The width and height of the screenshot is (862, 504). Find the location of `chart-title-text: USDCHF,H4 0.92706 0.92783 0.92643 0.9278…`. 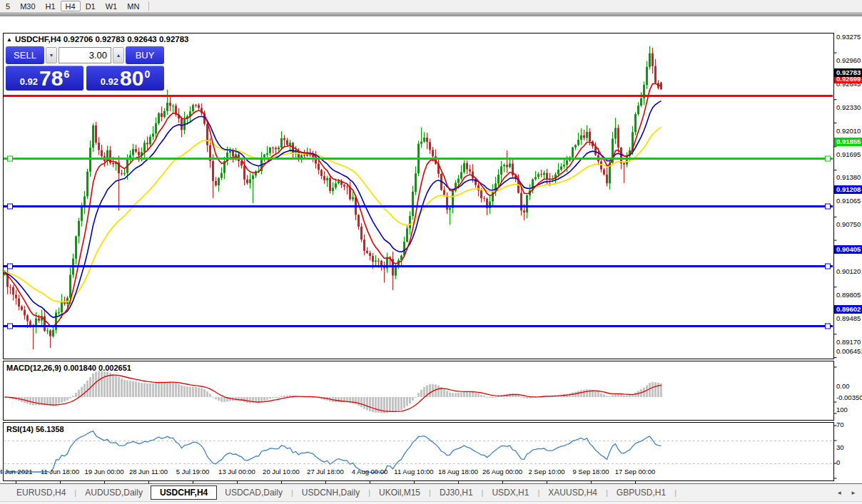

chart-title-text: USDCHF,H4 0.92706 0.92783 0.92643 0.9278… is located at coordinates (102, 39).